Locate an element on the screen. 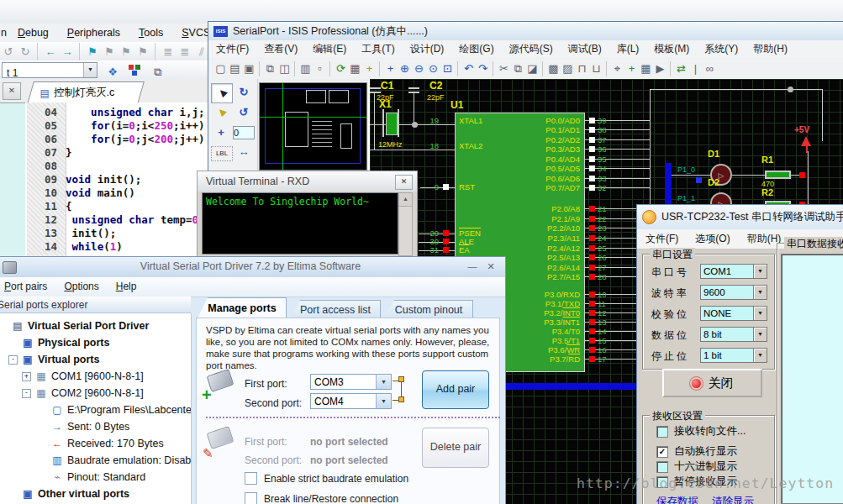 This screenshot has height=504, width=843. delete-pair-button: Delete pair is located at coordinates (456, 448).